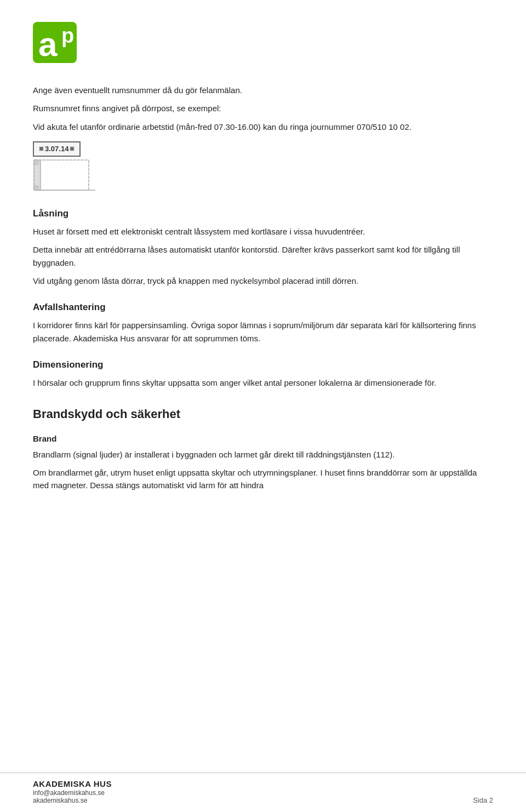  I want to click on footer-page-number: Sida 2, so click(483, 800).